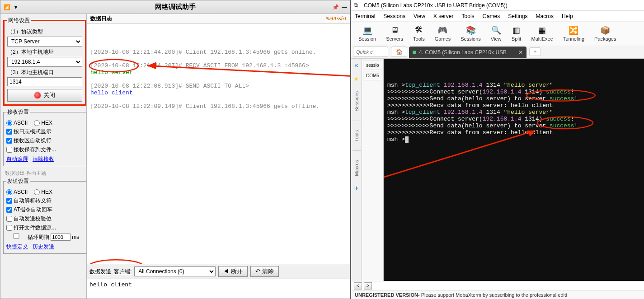 This screenshot has height=299, width=644. Describe the element at coordinates (17, 192) in the screenshot. I see `send-ascii-radio: ASCII` at that location.